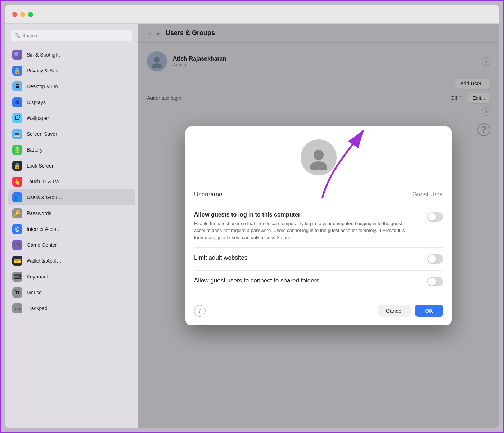  I want to click on sidebar-item-users-groups: 👥 Users & Grou…, so click(72, 197).